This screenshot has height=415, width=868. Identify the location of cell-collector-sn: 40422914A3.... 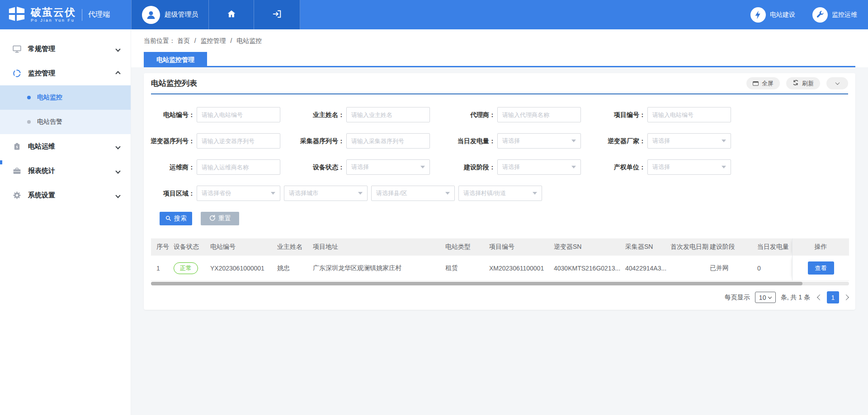
(648, 268).